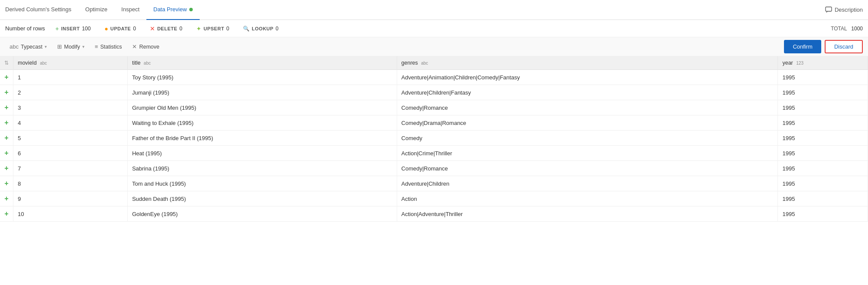  I want to click on insert-stat: + INSERT 100, so click(73, 29).